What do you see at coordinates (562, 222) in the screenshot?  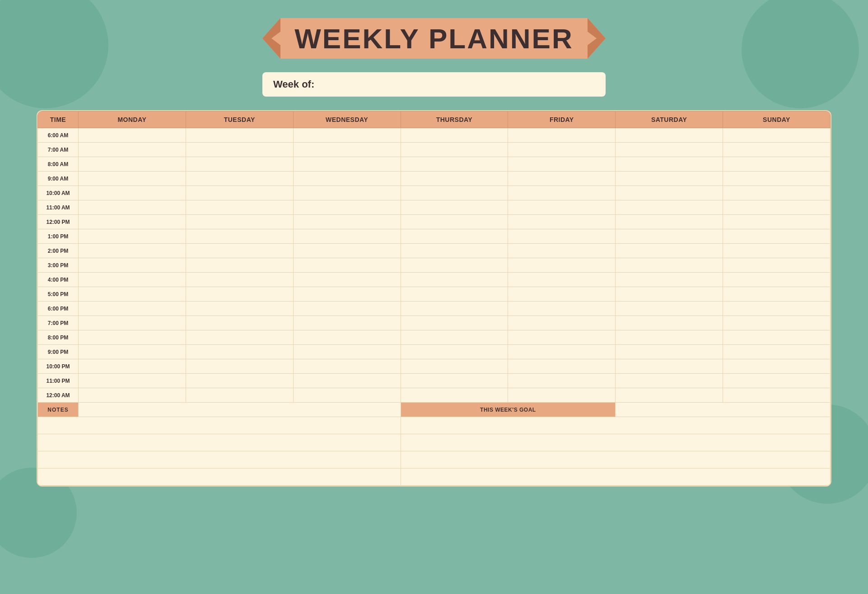 I see `data-cell-row6-col4` at bounding box center [562, 222].